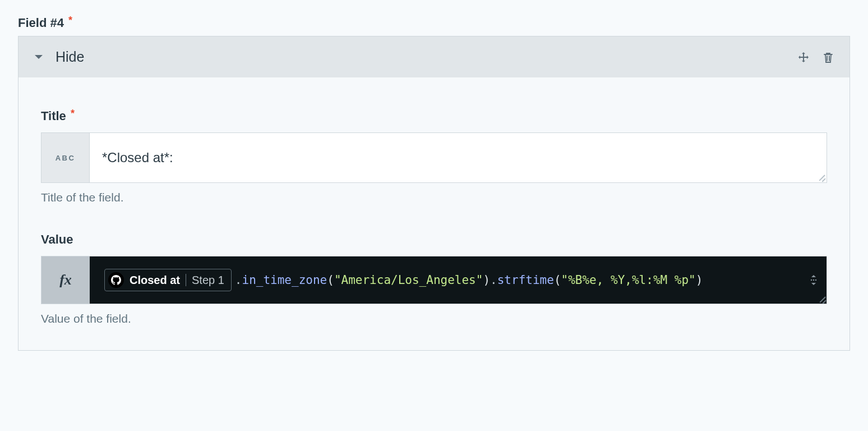 The width and height of the screenshot is (868, 431). Describe the element at coordinates (526, 280) in the screenshot. I see `code-fn: strftime` at that location.